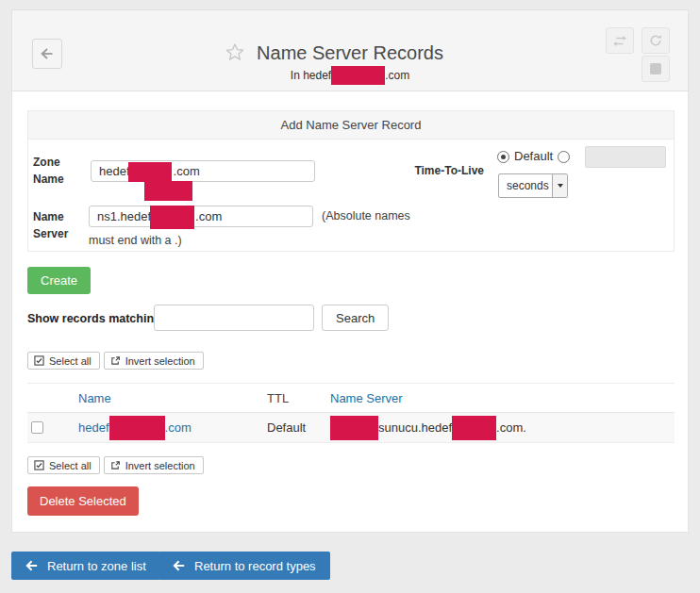  I want to click on name-server-input: ns1.hedef .com, so click(201, 217).